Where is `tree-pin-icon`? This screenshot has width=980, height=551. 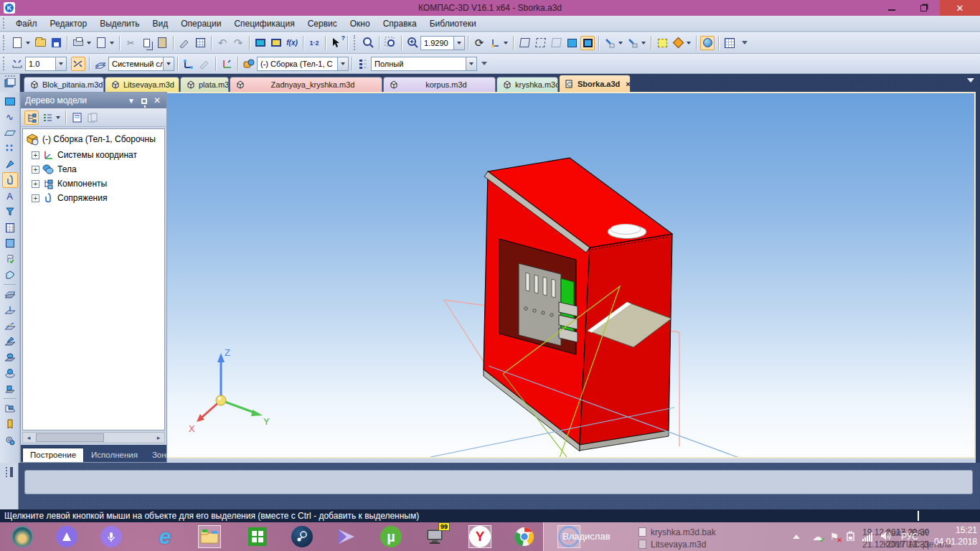 tree-pin-icon is located at coordinates (144, 100).